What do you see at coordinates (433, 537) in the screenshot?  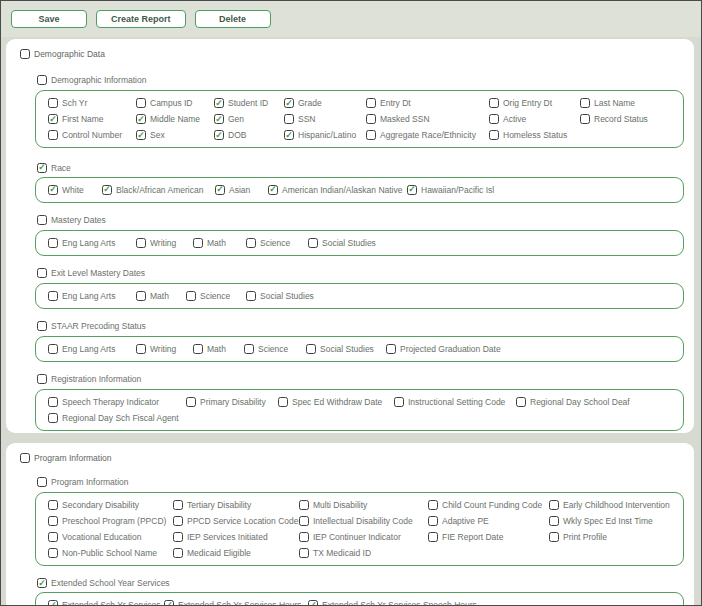 I see `checkbox-fie-report-date` at bounding box center [433, 537].